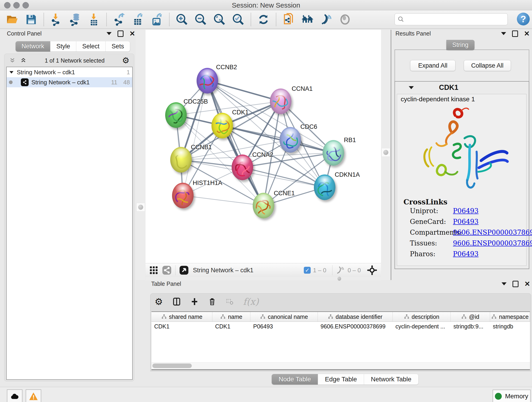 The image size is (532, 402). I want to click on column-header-description: description, so click(422, 317).